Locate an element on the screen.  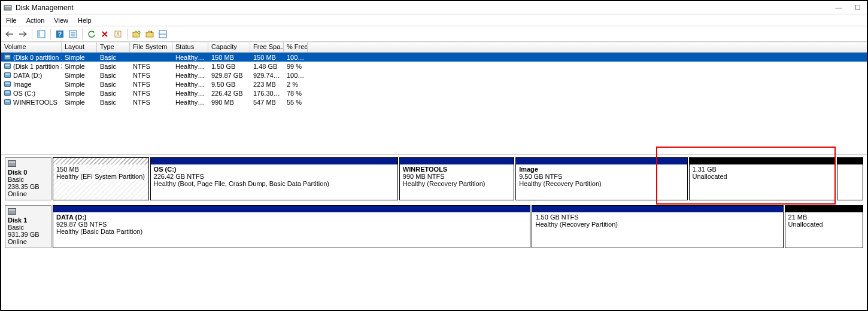
show-hide-console-tree-button is located at coordinates (41, 34).